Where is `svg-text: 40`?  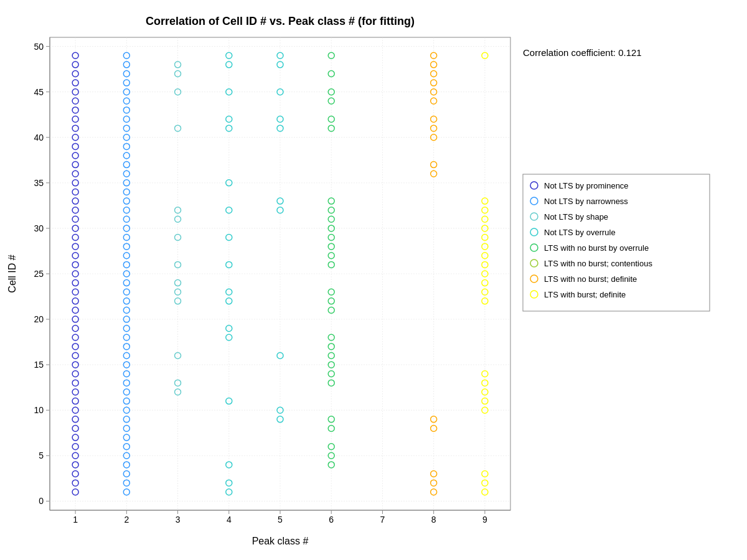 svg-text: 40 is located at coordinates (39, 138).